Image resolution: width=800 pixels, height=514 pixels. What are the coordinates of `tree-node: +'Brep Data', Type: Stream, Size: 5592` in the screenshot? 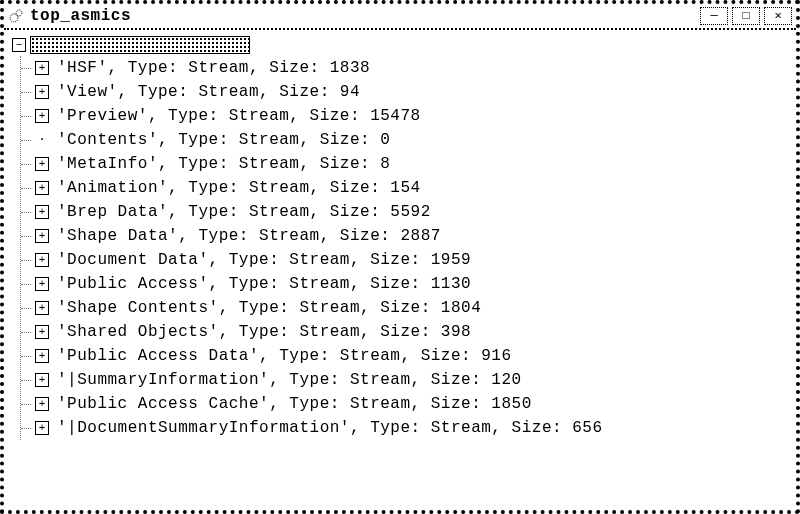 It's located at (404, 212).